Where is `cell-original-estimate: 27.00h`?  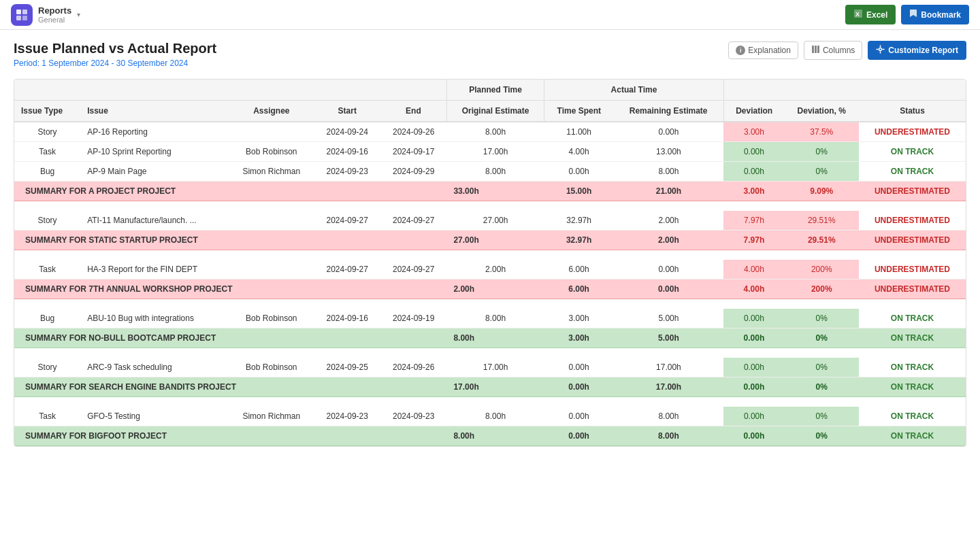 cell-original-estimate: 27.00h is located at coordinates (495, 220).